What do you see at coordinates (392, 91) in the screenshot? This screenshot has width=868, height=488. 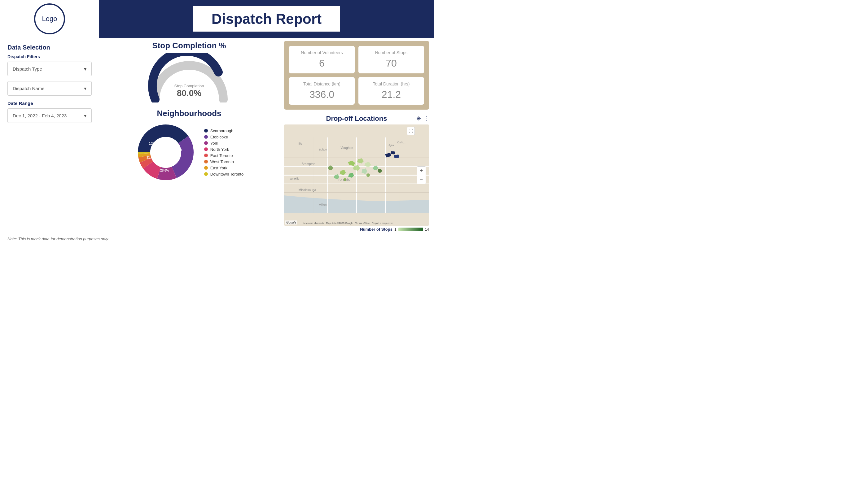 I see `stat-card-duration: Total Duration (hrs) 21.2` at bounding box center [392, 91].